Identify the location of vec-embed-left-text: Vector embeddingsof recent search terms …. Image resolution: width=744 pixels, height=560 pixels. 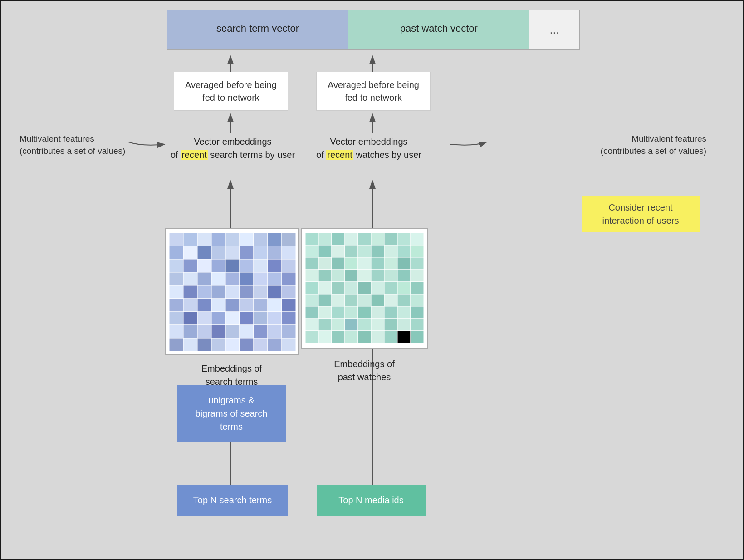
(233, 148).